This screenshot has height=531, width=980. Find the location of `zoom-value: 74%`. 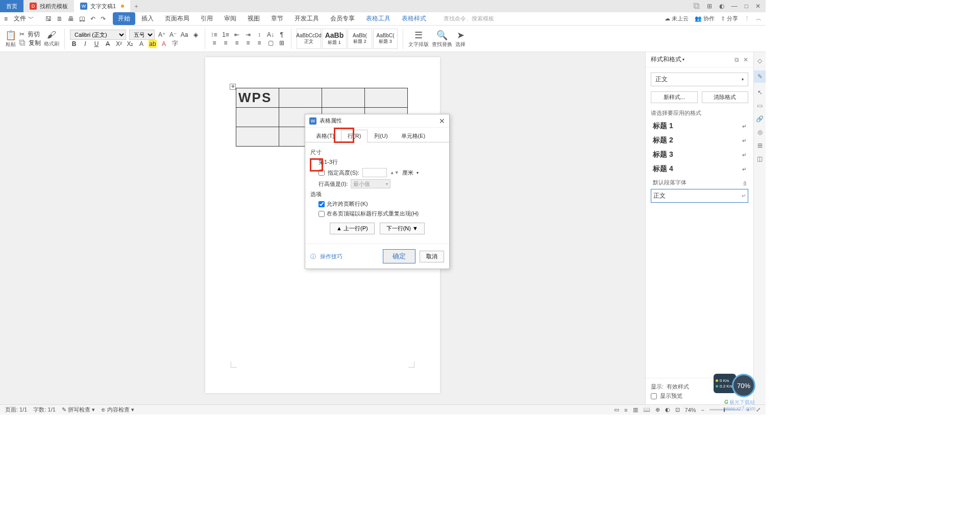

zoom-value: 74% is located at coordinates (691, 410).